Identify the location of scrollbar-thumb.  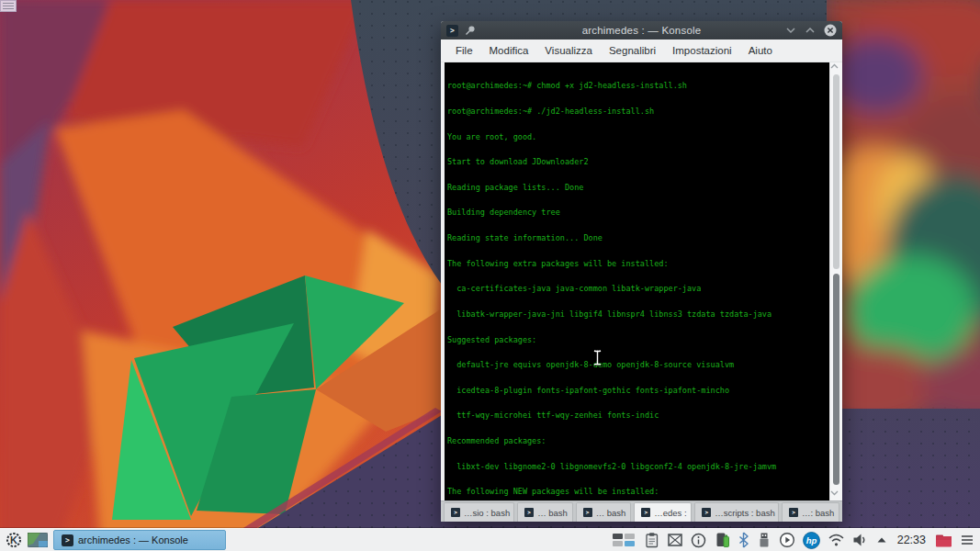
(836, 379).